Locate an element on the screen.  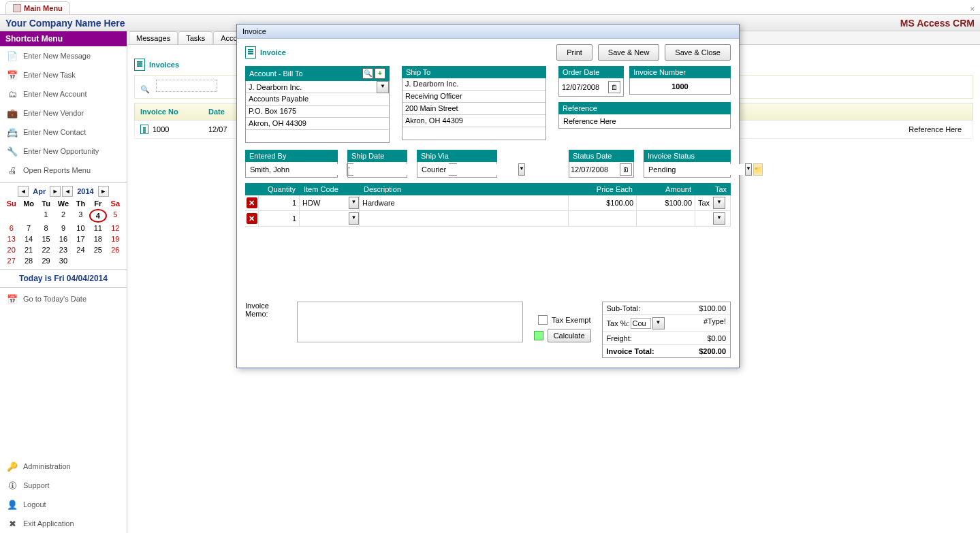
bill-to-line: P.O. Box 1675 is located at coordinates (317, 112).